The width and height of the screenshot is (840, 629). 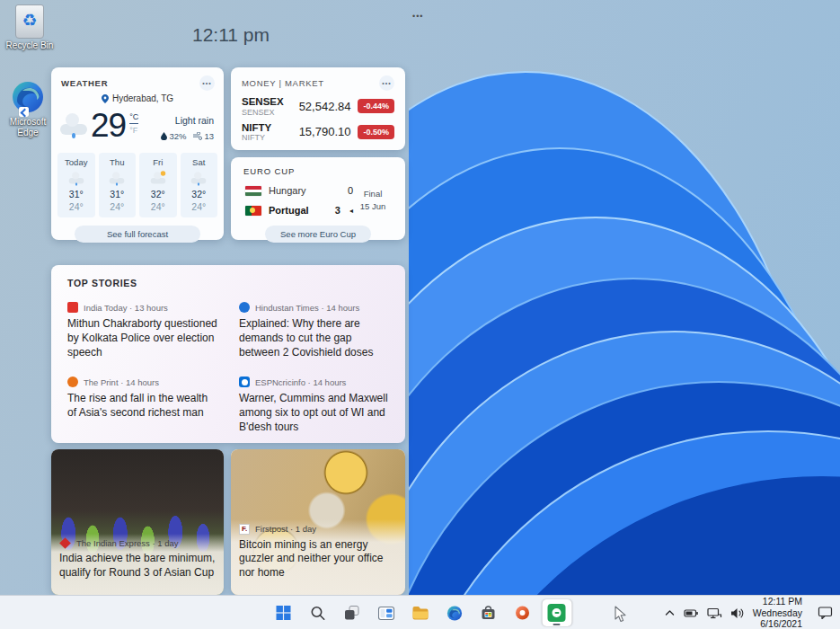 I want to click on match-status: Final, so click(x=373, y=194).